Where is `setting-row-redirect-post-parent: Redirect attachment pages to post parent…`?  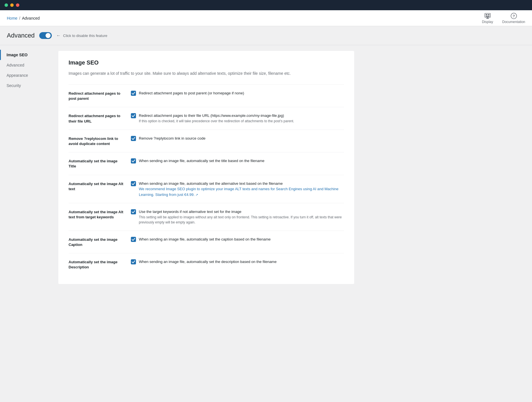 setting-row-redirect-post-parent: Redirect attachment pages to post parent… is located at coordinates (206, 96).